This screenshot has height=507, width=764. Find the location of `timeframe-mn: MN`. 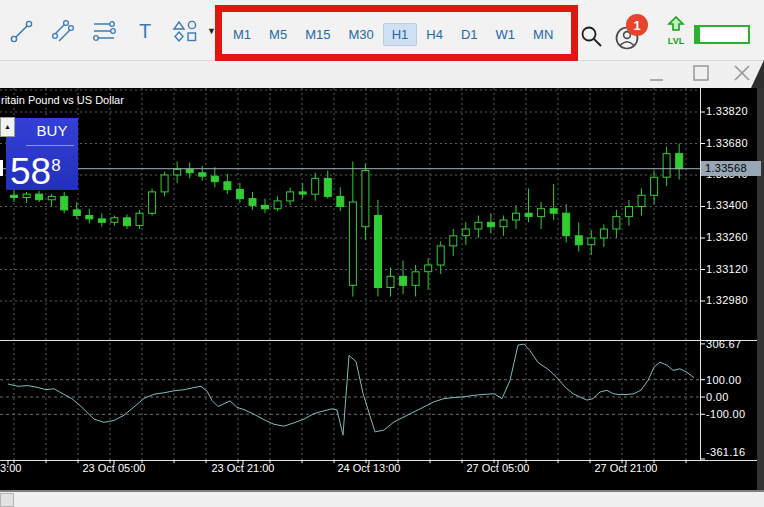

timeframe-mn: MN is located at coordinates (543, 34).